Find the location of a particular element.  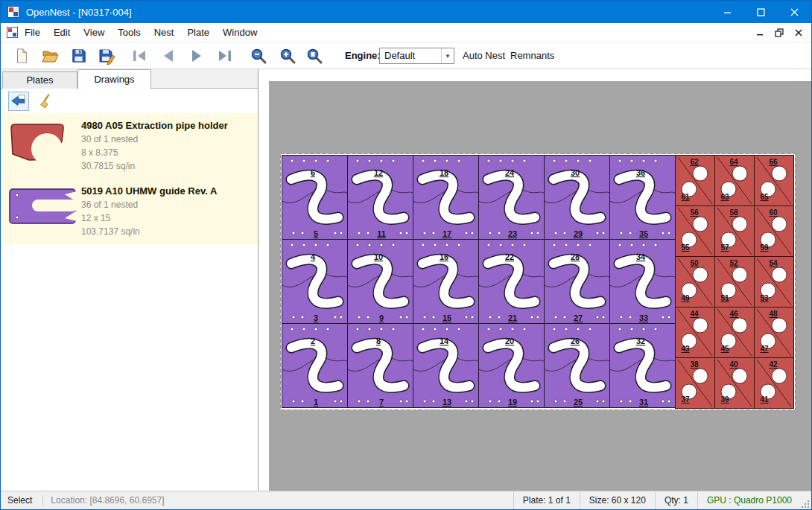

purple-part-pair: 2019 is located at coordinates (511, 366).